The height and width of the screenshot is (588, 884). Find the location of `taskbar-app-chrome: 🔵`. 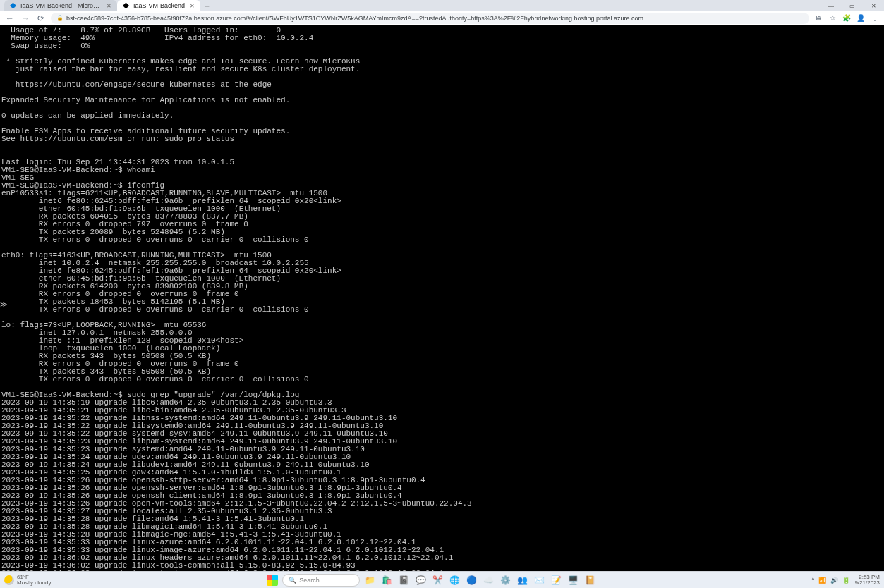

taskbar-app-chrome: 🔵 is located at coordinates (471, 580).